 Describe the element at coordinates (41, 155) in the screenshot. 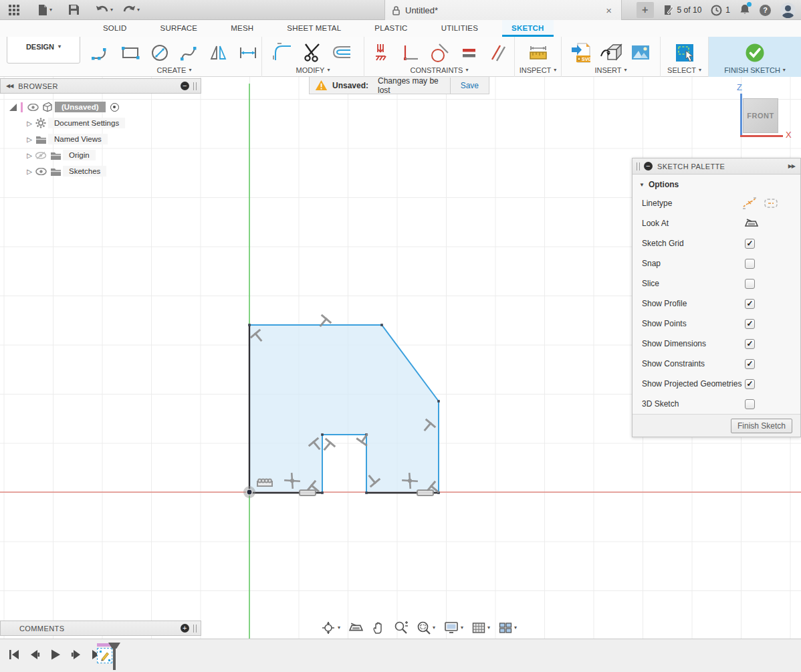

I see `visibility-eye-off-icon` at that location.